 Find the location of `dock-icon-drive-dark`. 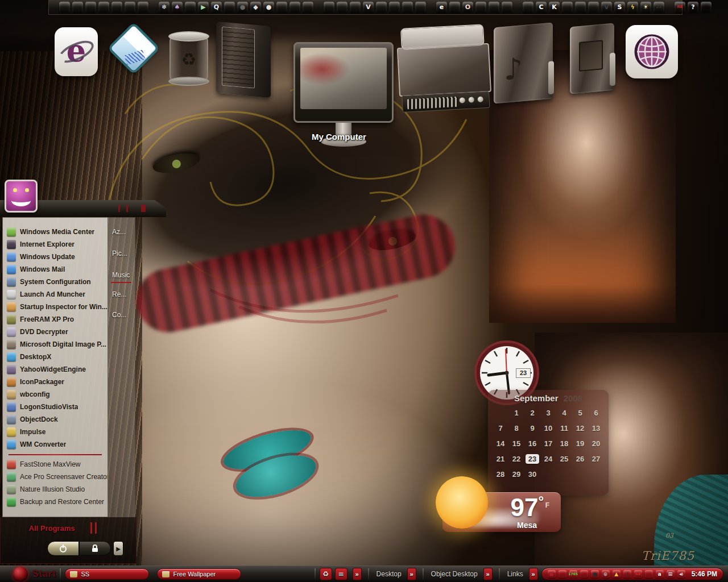

dock-icon-drive-dark is located at coordinates (407, 7).